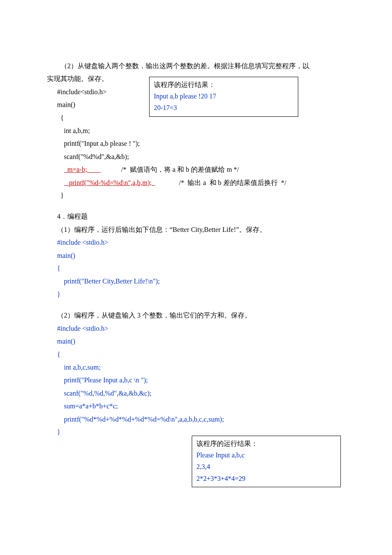  Describe the element at coordinates (201, 157) in the screenshot. I see `code-line: scanf("%d%d",&a,&b);` at that location.